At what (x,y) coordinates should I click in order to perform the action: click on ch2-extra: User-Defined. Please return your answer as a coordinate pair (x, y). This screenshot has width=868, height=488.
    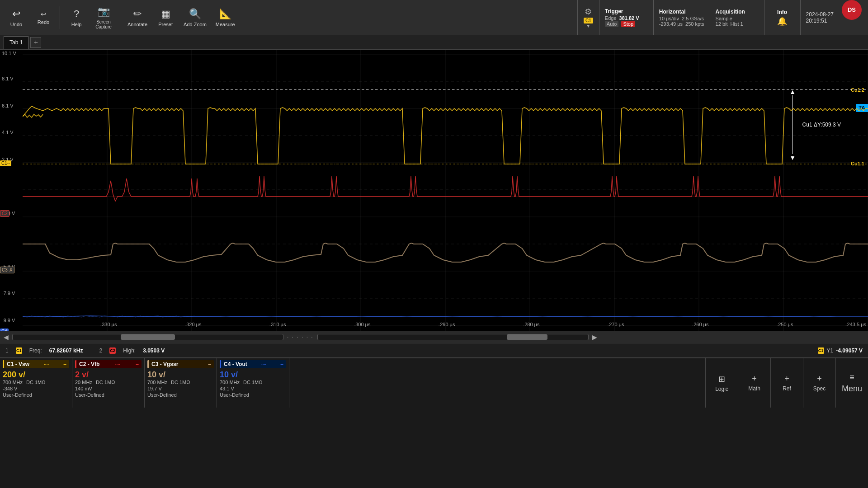
    Looking at the image, I should click on (90, 395).